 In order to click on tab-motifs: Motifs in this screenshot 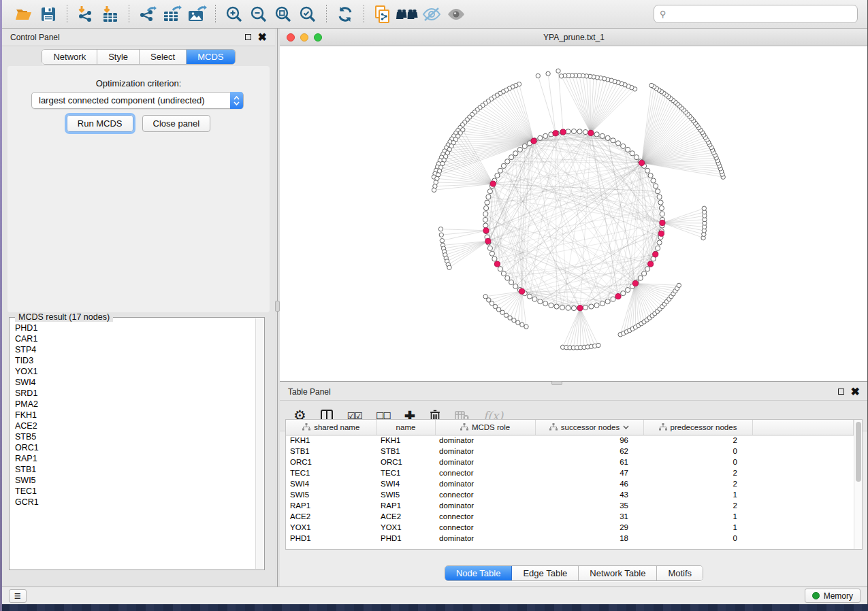, I will do `click(679, 573)`.